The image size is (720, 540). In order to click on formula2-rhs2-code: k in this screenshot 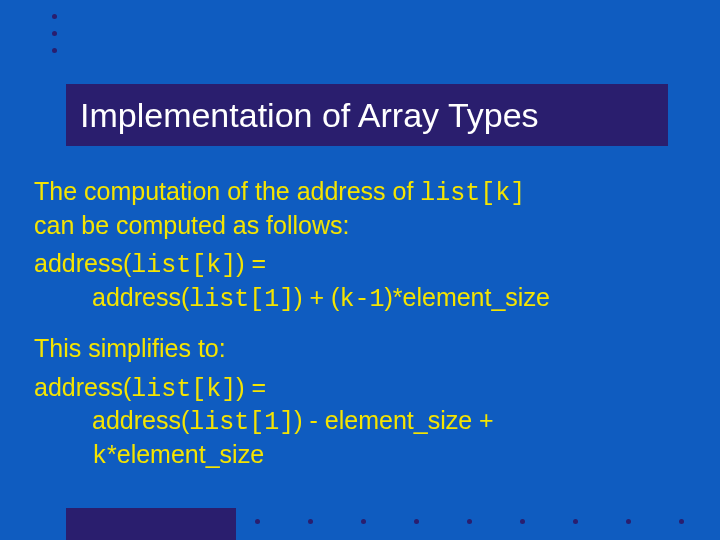, I will do `click(100, 456)`.